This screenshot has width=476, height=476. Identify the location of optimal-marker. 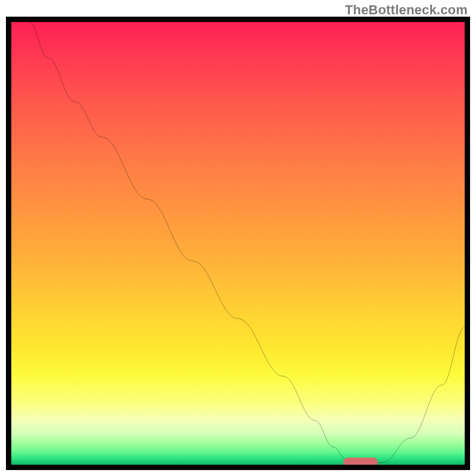
(361, 461).